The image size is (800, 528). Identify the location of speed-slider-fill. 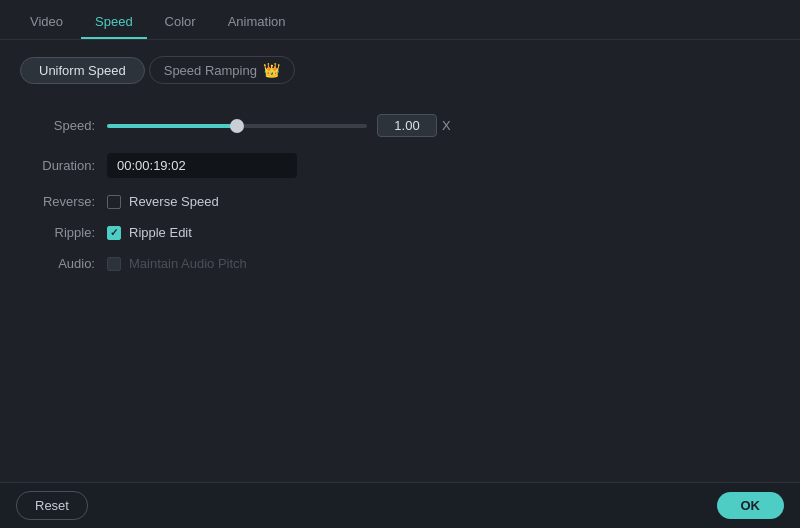
(172, 126).